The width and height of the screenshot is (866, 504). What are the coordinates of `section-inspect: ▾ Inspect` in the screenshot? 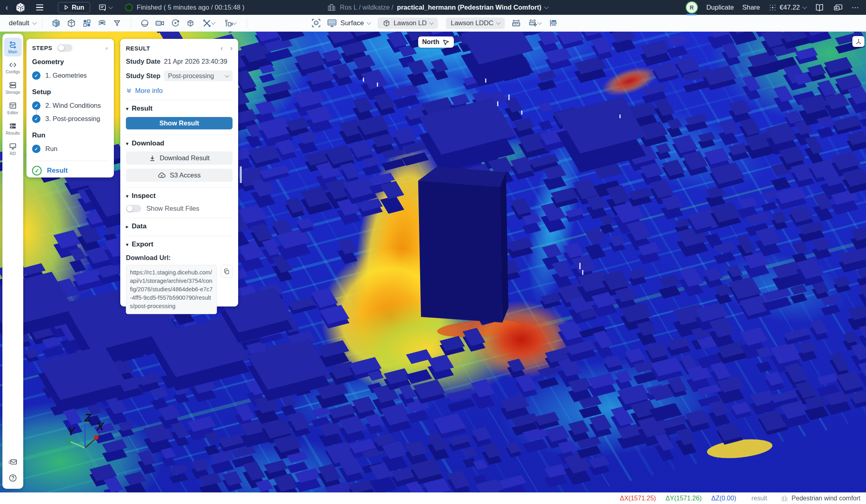 It's located at (179, 194).